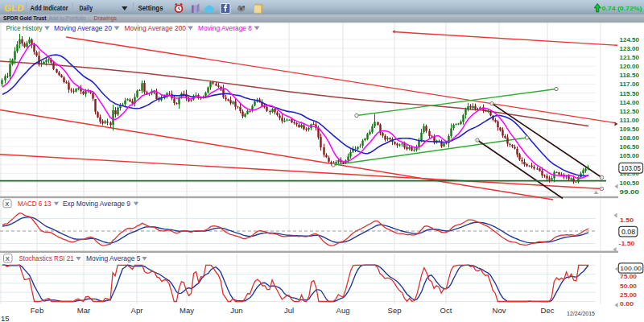  What do you see at coordinates (630, 184) in the screenshot?
I see `svg-text: 100.50` at bounding box center [630, 184].